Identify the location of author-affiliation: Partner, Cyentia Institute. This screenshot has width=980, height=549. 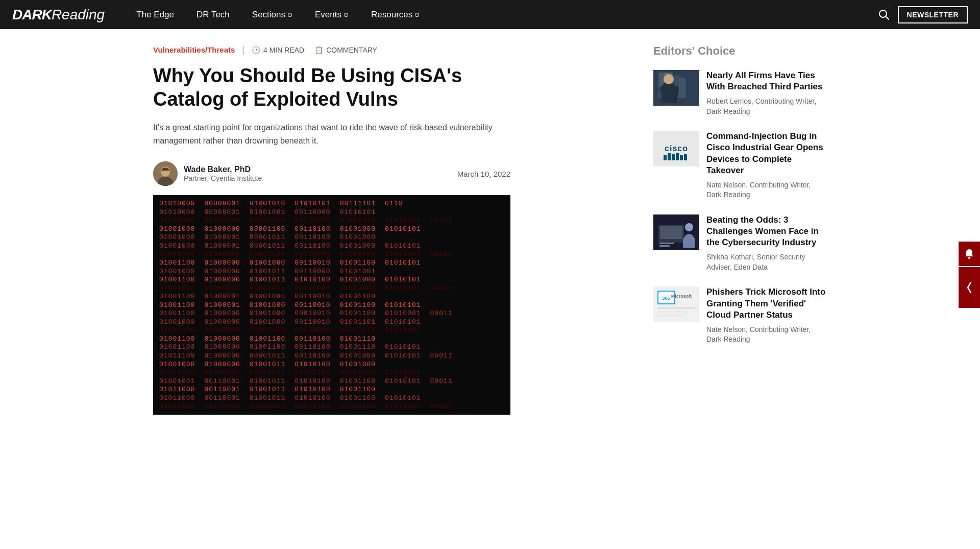
(223, 178).